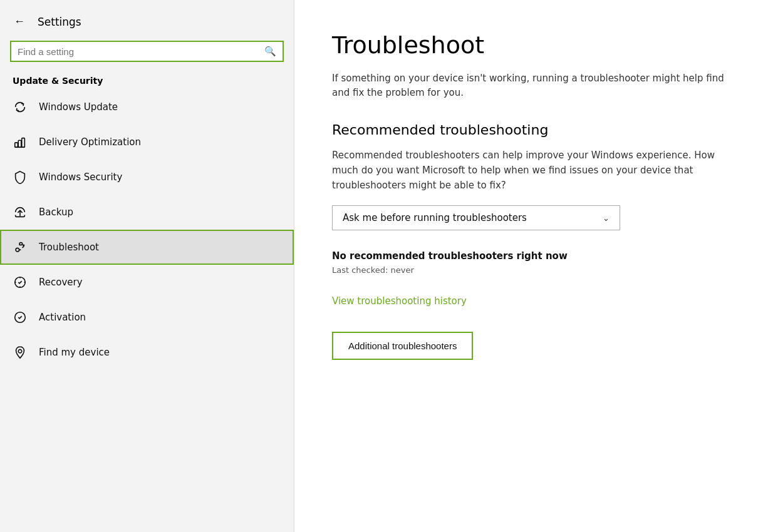 The image size is (768, 532). Describe the element at coordinates (435, 218) in the screenshot. I see `dropdown-value: Ask me before running troubleshooters` at that location.